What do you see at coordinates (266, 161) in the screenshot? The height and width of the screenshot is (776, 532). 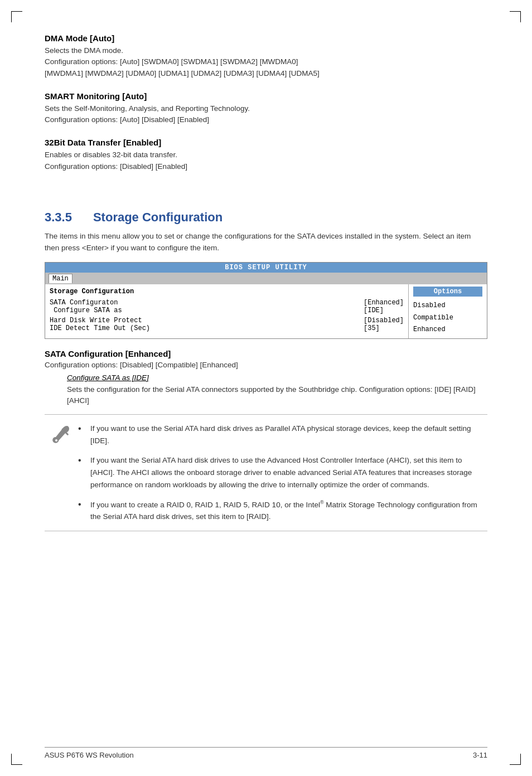 I see `32bit-body: Enables or disables 32-bit data transfer…` at bounding box center [266, 161].